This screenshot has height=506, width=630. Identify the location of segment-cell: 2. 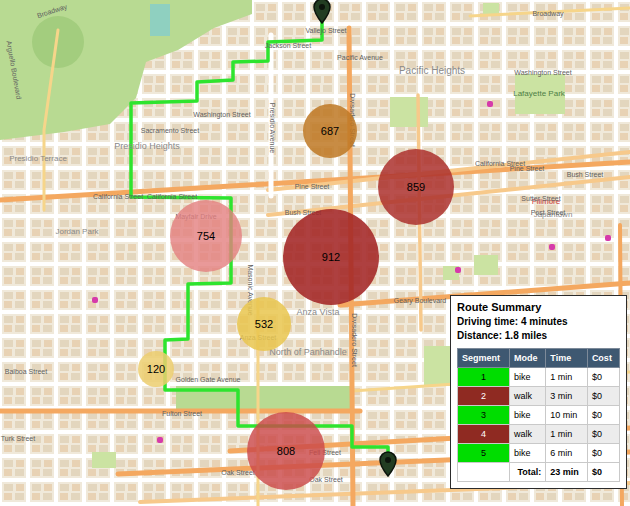
(484, 396).